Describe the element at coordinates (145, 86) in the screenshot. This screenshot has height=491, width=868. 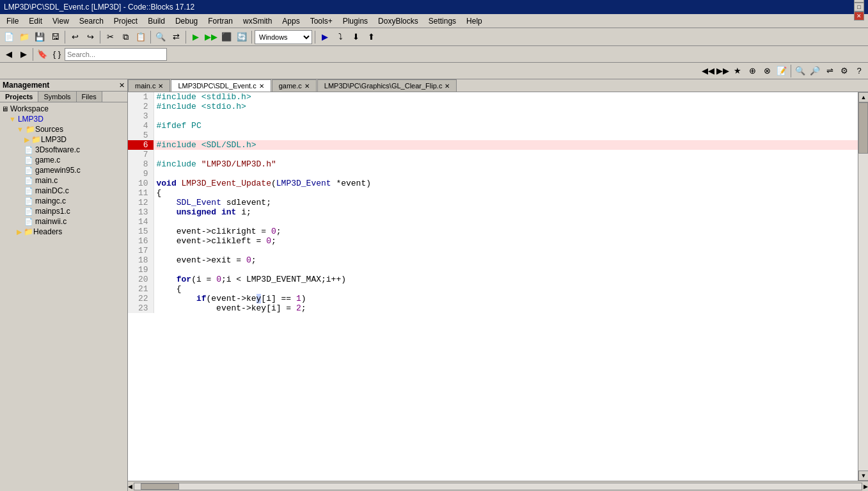
I see `tab-main-c-label: main.c` at that location.